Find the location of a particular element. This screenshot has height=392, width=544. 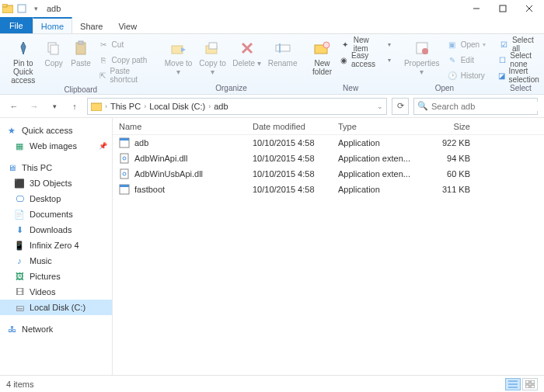

open-icon: ▣ is located at coordinates (452, 44).